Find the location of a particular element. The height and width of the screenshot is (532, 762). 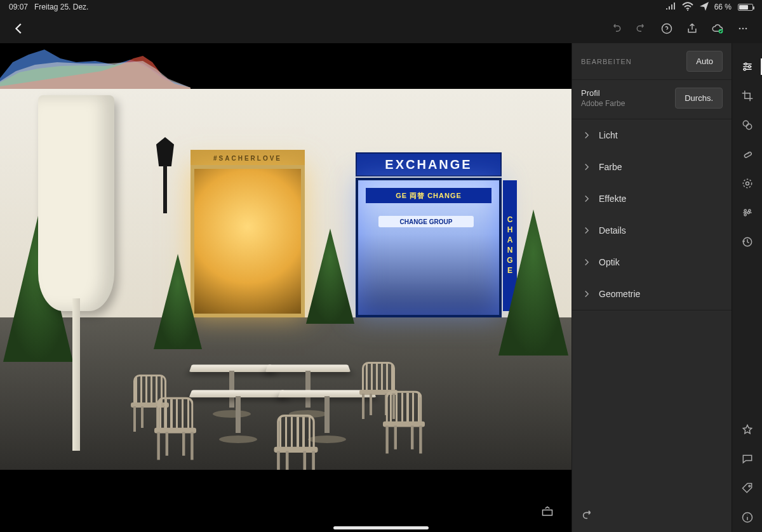

profile-value: Adobe Farbe is located at coordinates (603, 103).